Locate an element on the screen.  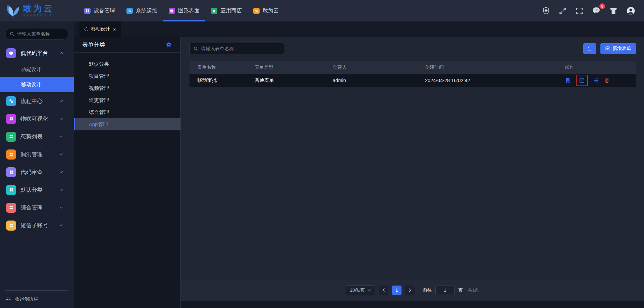
nav-item-device-management: 设备管理 is located at coordinates (100, 11).